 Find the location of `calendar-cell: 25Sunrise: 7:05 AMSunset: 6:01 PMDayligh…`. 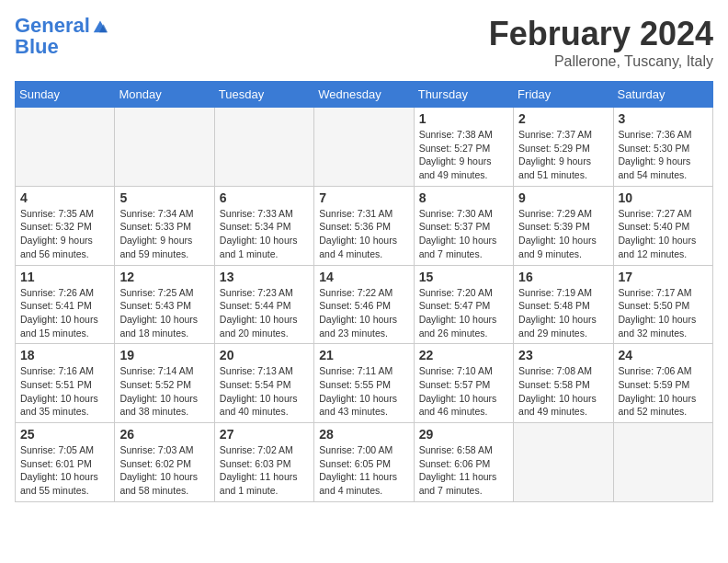

calendar-cell: 25Sunrise: 7:05 AMSunset: 6:01 PMDayligh… is located at coordinates (65, 463).